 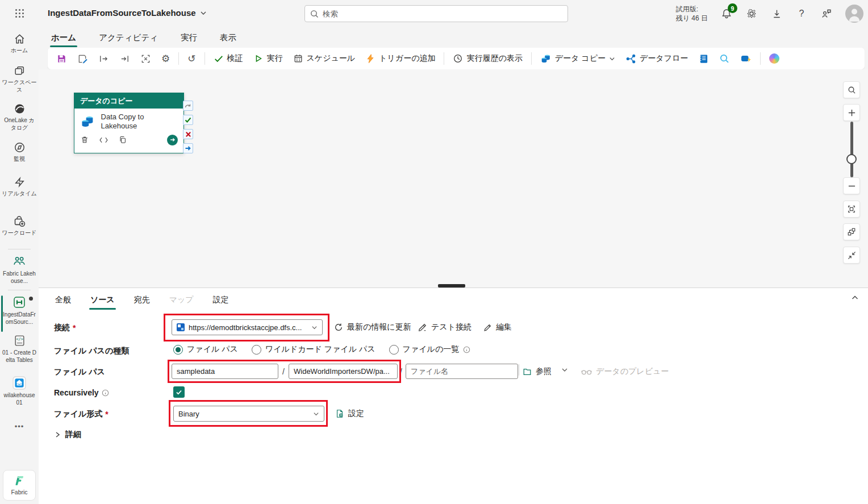 I want to click on undo-button: ↺, so click(x=191, y=59).